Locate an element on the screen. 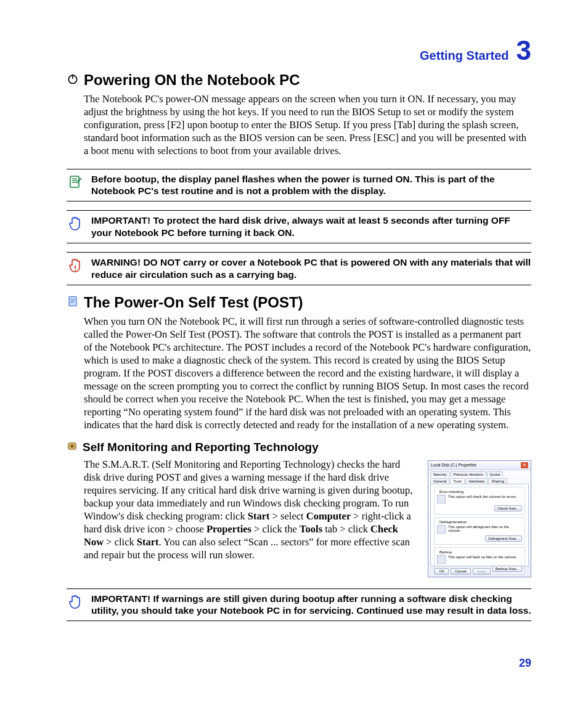  check-now-button: Check Now... is located at coordinates (508, 508).